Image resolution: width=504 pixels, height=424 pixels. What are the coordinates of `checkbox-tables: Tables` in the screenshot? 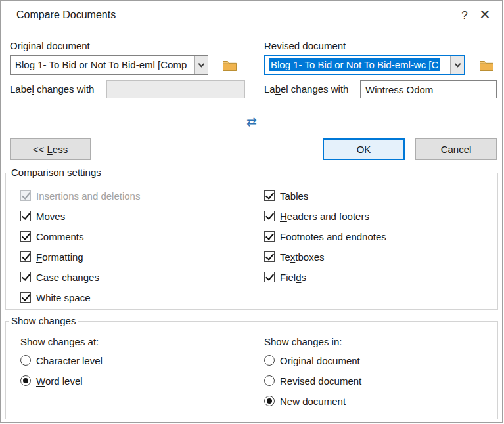 It's located at (286, 196).